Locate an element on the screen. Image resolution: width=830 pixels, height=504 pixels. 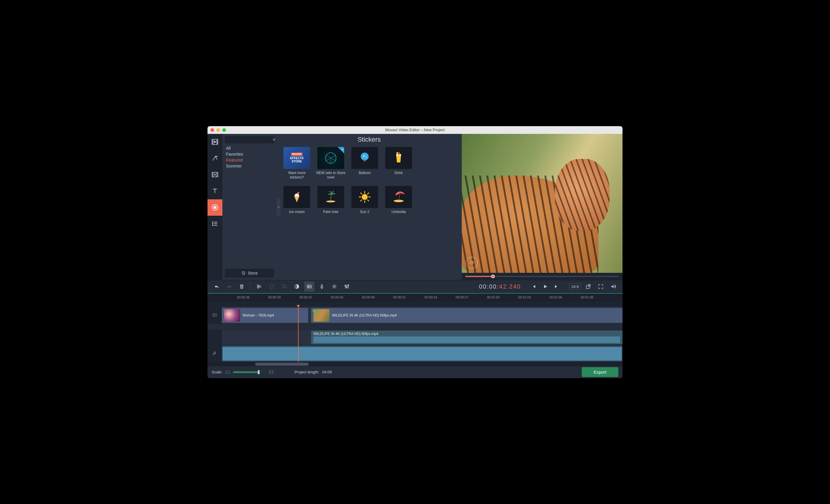
preview-panel: J K is located at coordinates (542, 207).